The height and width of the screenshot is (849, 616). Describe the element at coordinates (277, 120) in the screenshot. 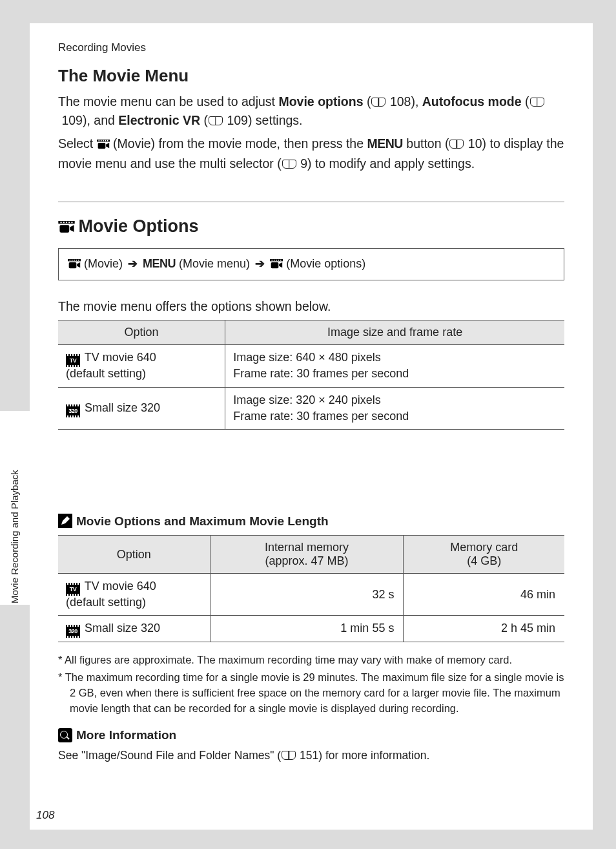

I see `text: settings.` at that location.